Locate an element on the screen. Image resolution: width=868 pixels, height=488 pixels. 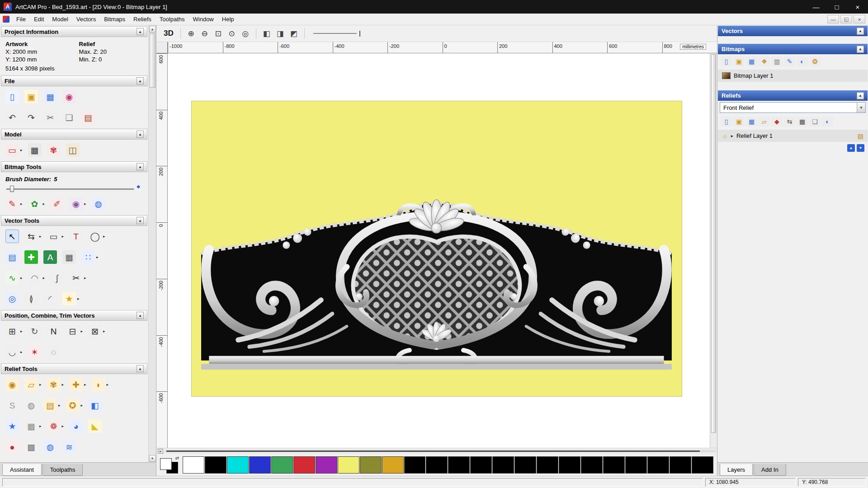
save-relief-icon: ▦ is located at coordinates (751, 122).